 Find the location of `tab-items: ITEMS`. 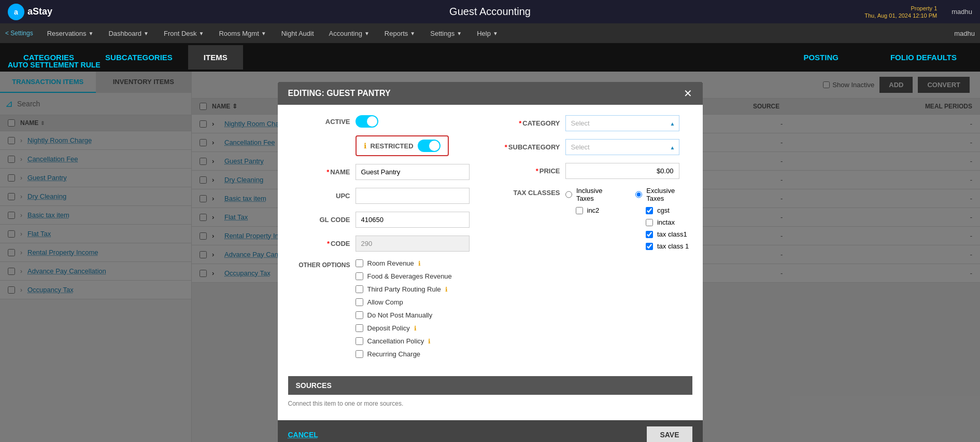

tab-items: ITEMS is located at coordinates (216, 57).